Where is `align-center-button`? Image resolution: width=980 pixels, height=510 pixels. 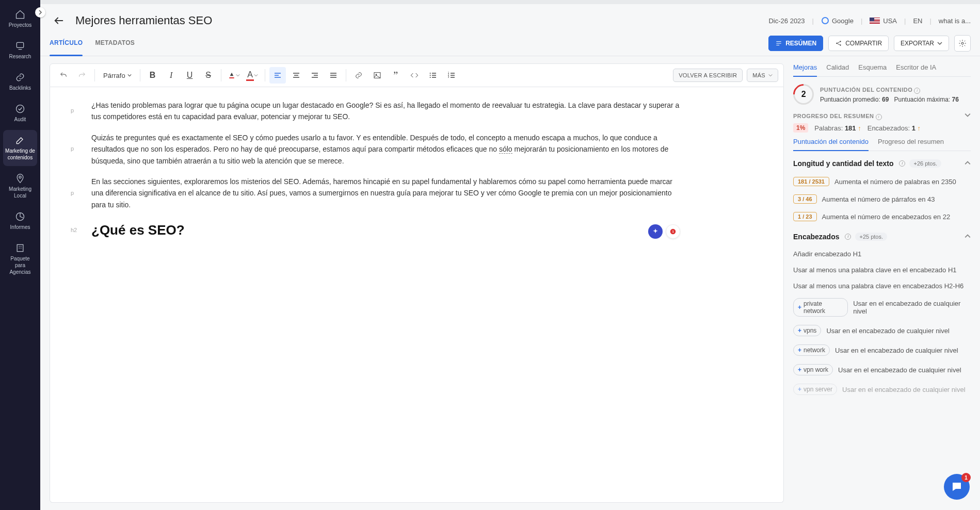
align-center-button is located at coordinates (296, 75).